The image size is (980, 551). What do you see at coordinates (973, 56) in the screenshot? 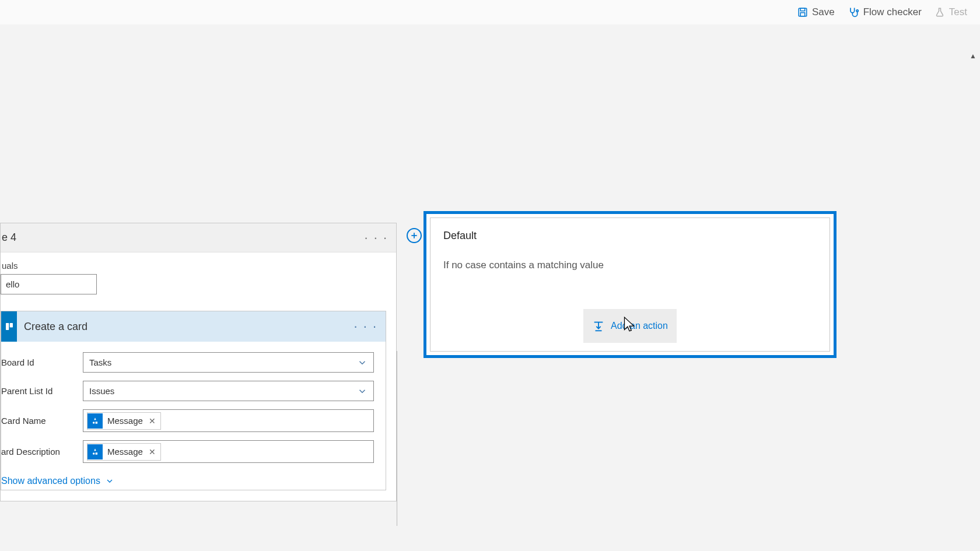
I see `scroll-up-icon: ▲` at bounding box center [973, 56].